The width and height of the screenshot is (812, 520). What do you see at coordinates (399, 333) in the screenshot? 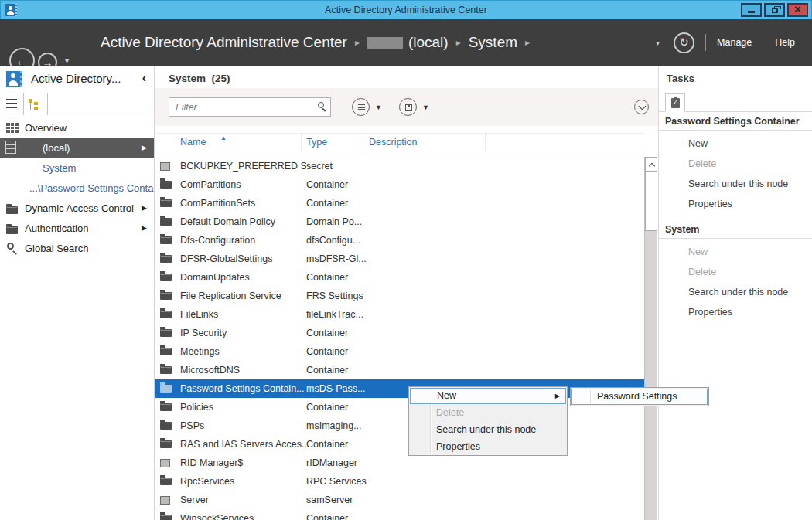
I see `table-row: IP Security Container` at bounding box center [399, 333].